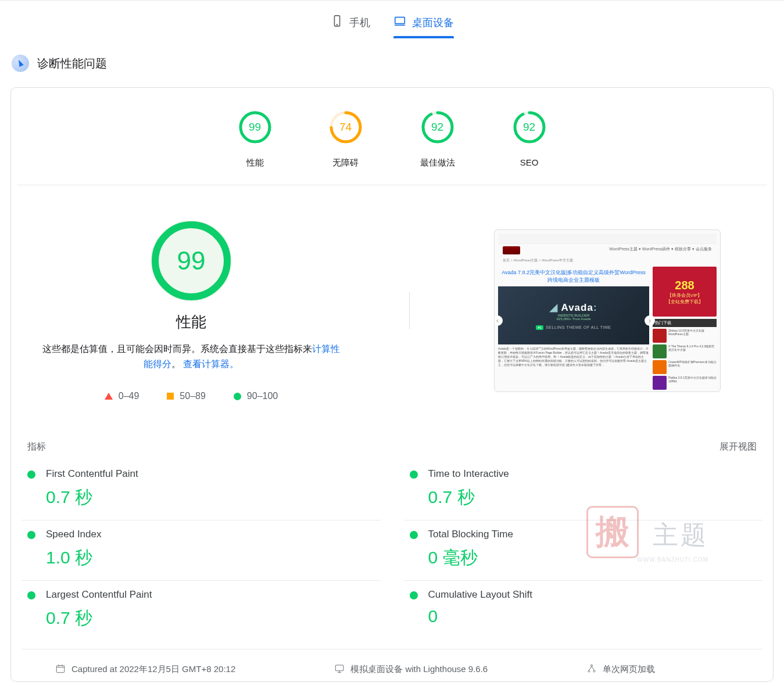 This screenshot has width=784, height=686. Describe the element at coordinates (433, 23) in the screenshot. I see `tab-desktop-label: 桌面设备` at that location.